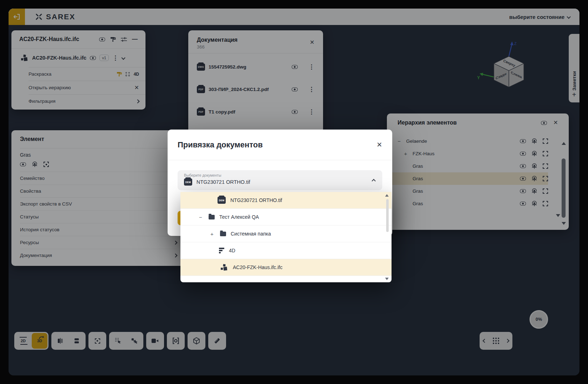 This screenshot has width=588, height=384. I want to click on dropdown-item-label: AC20-FZK-Haus.ifc.ifc, so click(257, 267).